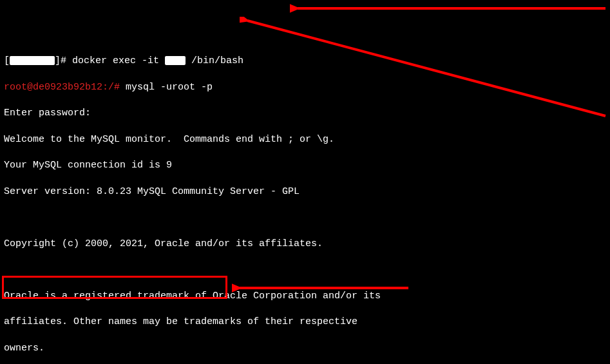 The height and width of the screenshot is (364, 610). I want to click on container-prompt-line: root@de0923b92b12:/# mysql -uroot -p, so click(305, 88).